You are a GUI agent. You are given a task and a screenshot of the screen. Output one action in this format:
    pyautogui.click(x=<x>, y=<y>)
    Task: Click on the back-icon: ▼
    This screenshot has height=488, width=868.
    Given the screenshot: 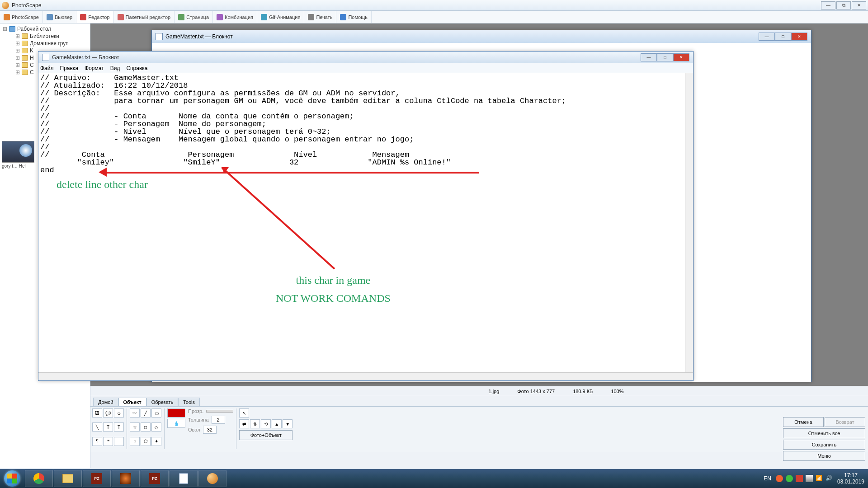 What is the action you would take?
    pyautogui.click(x=288, y=424)
    